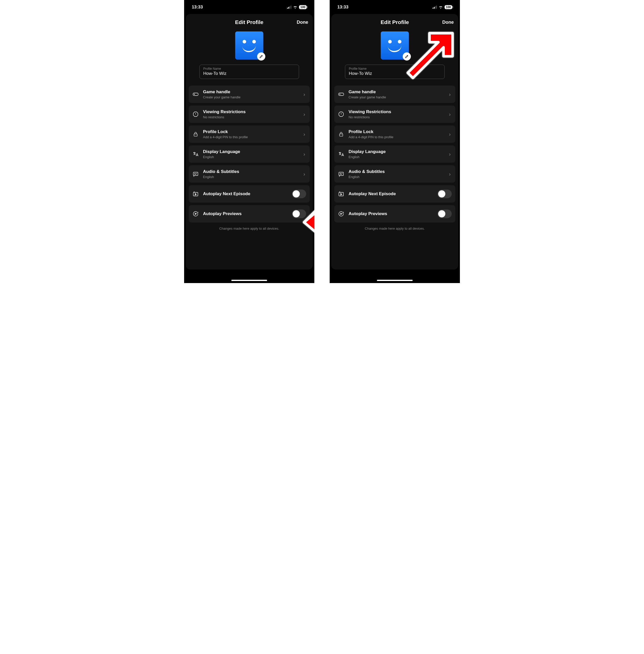 This screenshot has width=644, height=654. I want to click on phone-right: 13:33 100 Edit Profile Done Profile Name…, so click(395, 141).